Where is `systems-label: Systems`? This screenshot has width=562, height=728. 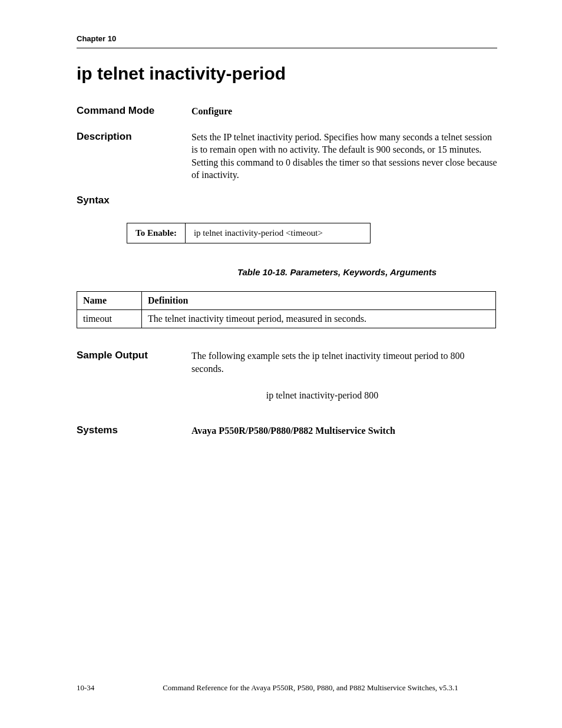
systems-label: Systems is located at coordinates (134, 431).